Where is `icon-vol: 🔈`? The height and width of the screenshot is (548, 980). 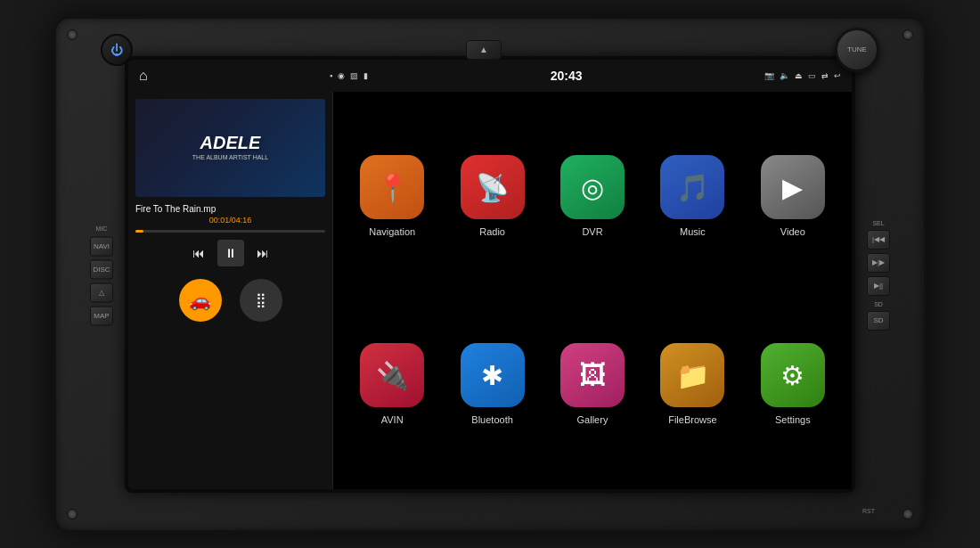 icon-vol: 🔈 is located at coordinates (784, 76).